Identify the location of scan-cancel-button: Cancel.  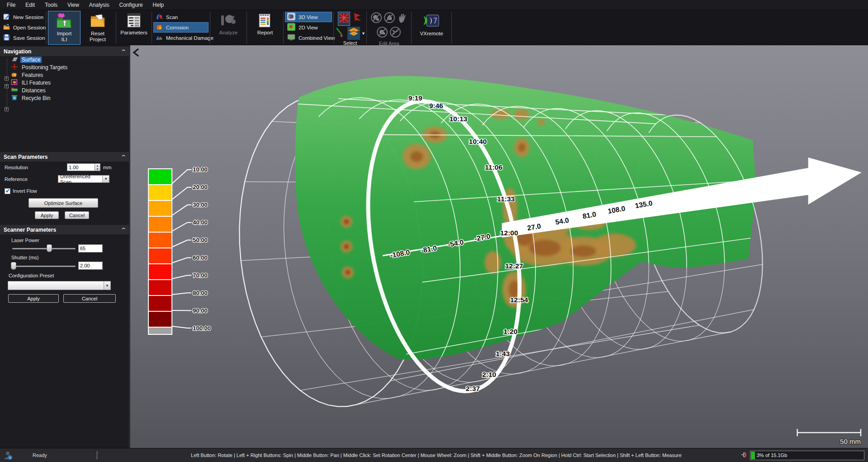
(77, 215).